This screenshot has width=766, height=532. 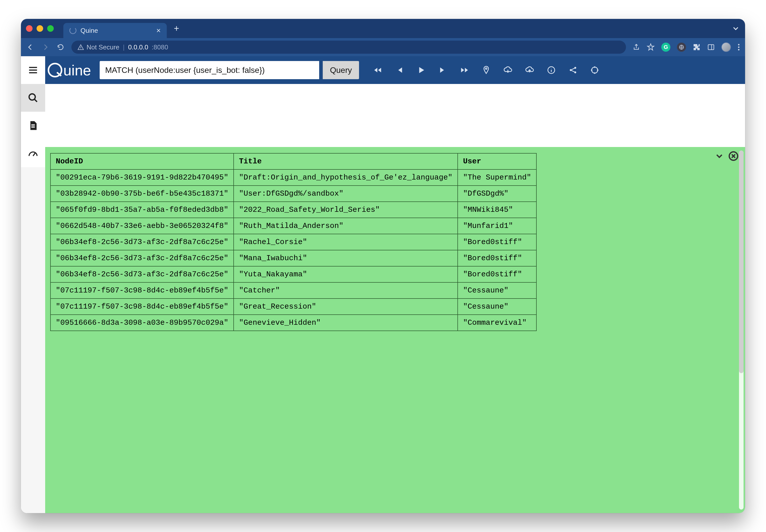 What do you see at coordinates (719, 156) in the screenshot?
I see `collapse-panel-button` at bounding box center [719, 156].